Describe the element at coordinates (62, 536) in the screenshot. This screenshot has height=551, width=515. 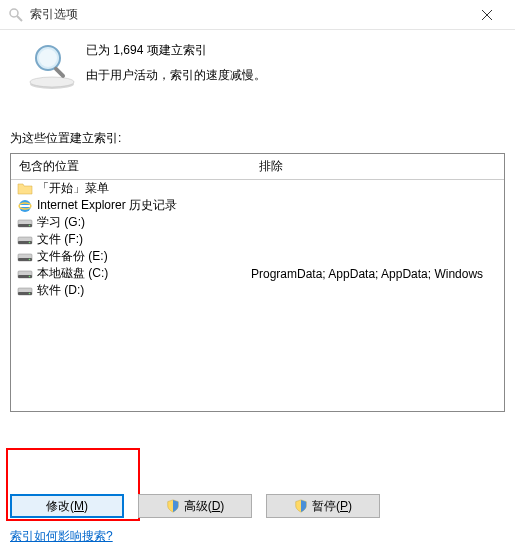
I see `help-link-row: 索引如何影响搜索?` at that location.